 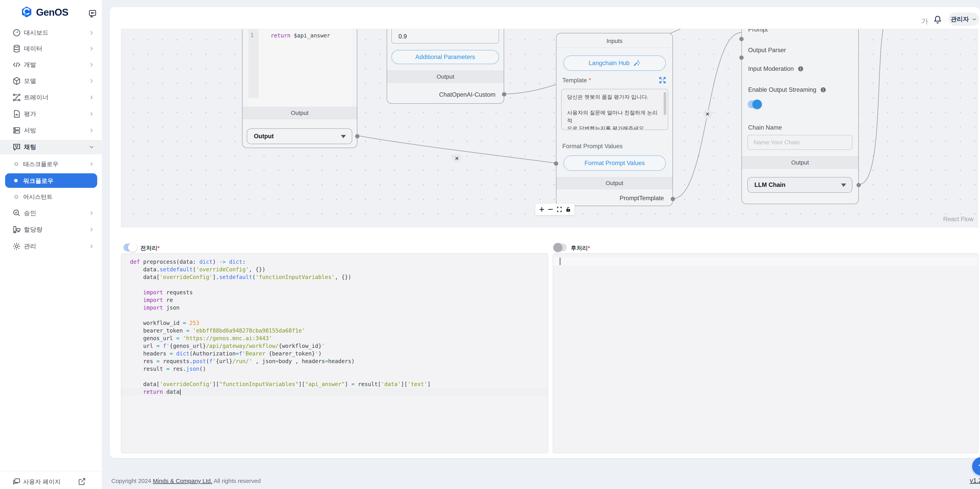 I want to click on fit-view-icon, so click(x=559, y=209).